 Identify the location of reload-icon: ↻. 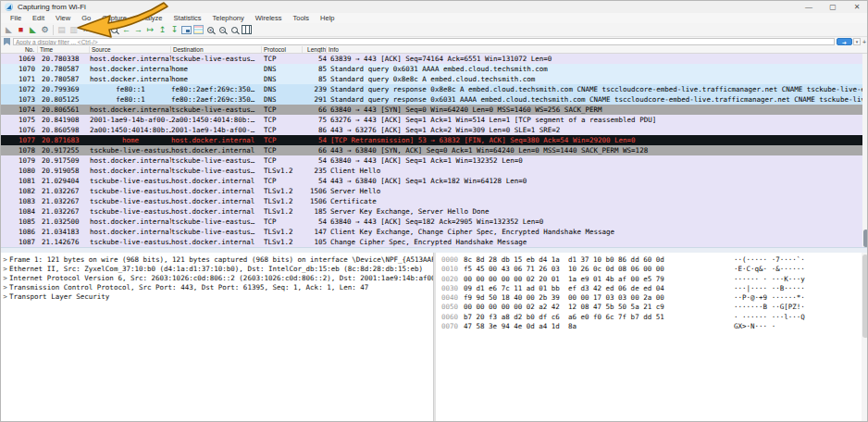
(98, 30).